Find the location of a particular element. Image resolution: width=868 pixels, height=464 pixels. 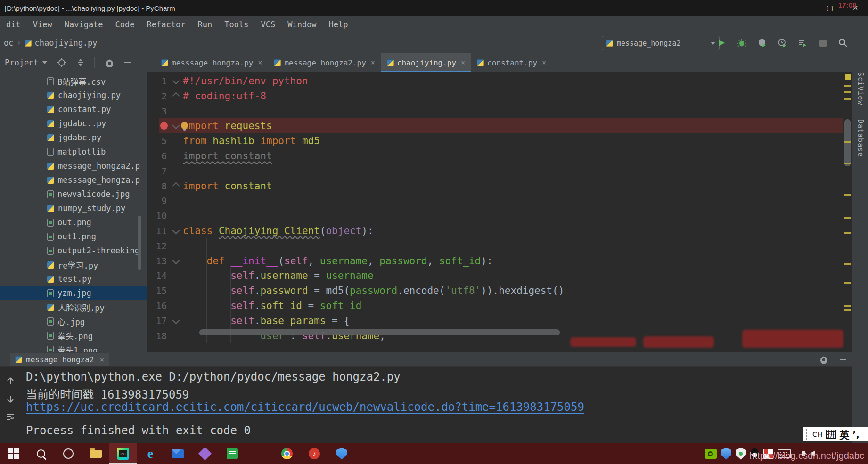

tab-messsage_hongza-py: messsage_hongza.py× is located at coordinates (212, 63).